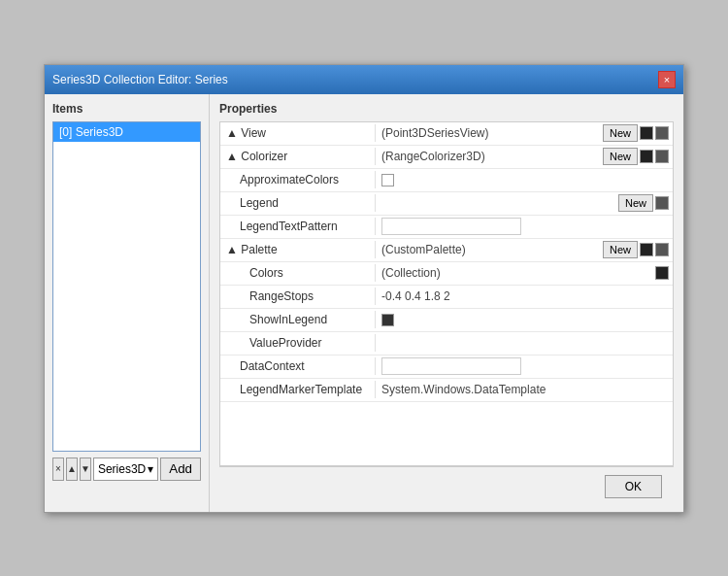 The image size is (728, 576). What do you see at coordinates (636, 203) in the screenshot?
I see `new-button-legend: New` at bounding box center [636, 203].